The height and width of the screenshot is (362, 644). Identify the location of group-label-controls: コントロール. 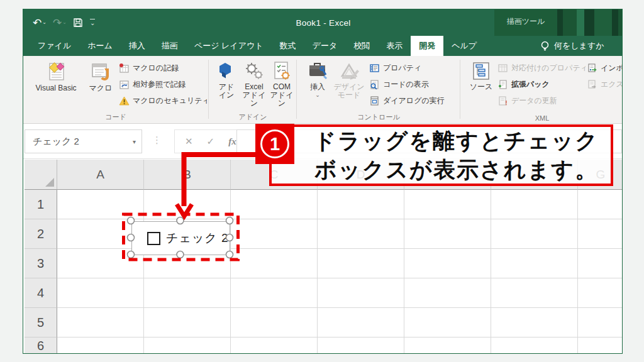
(379, 117).